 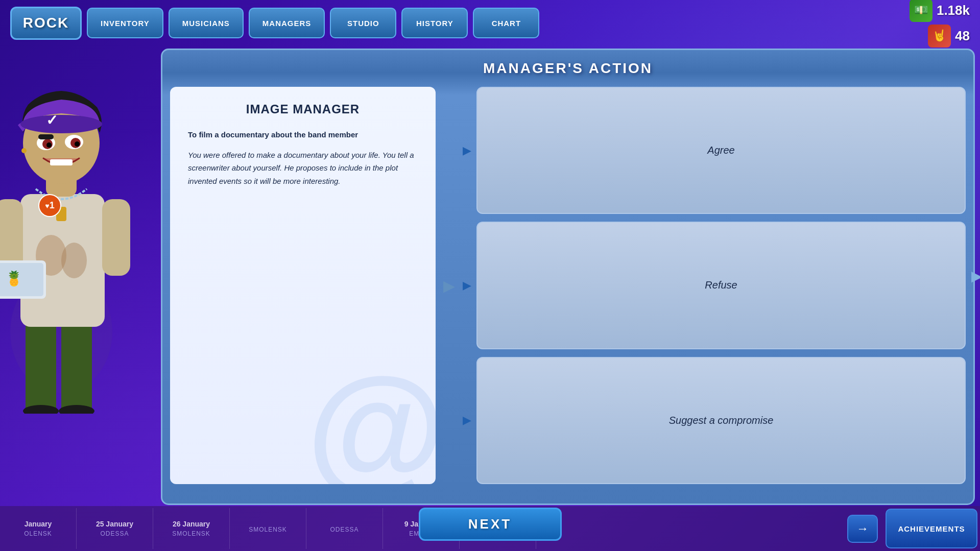 I want to click on money-value: 1.18k, so click(x=953, y=10).